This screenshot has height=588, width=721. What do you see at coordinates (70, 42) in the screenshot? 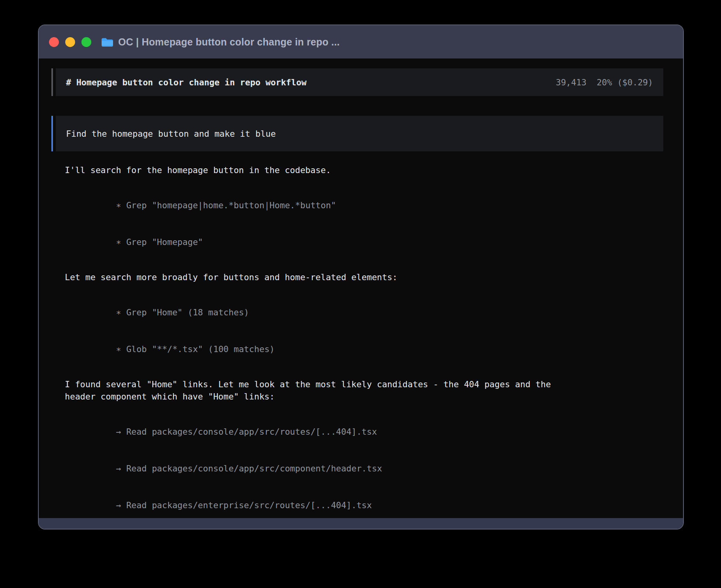
I see `traffic-lights` at bounding box center [70, 42].